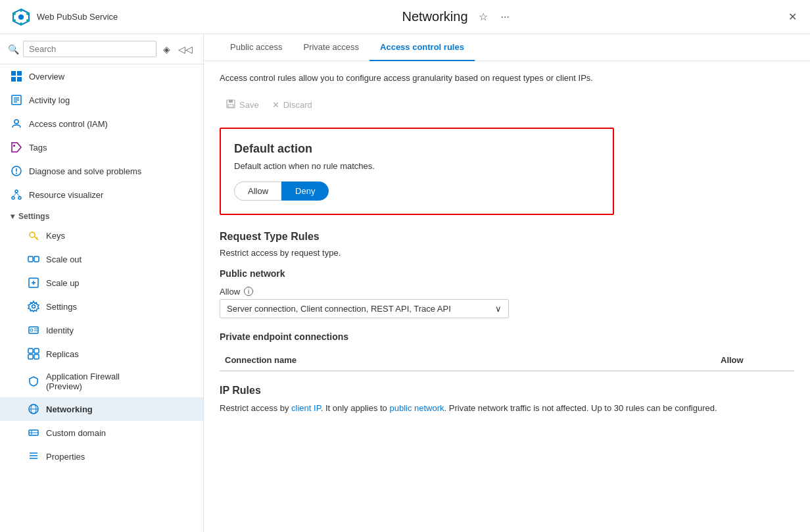  I want to click on search-input, so click(89, 49).